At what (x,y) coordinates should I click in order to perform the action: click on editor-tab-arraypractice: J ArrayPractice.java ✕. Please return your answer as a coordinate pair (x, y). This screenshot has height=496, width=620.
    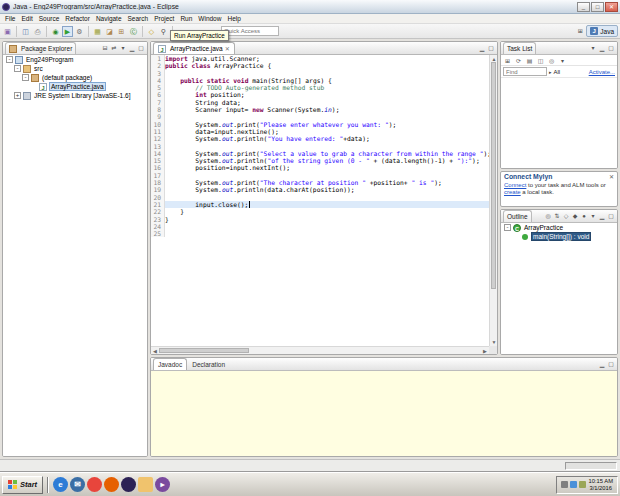
    Looking at the image, I should click on (194, 48).